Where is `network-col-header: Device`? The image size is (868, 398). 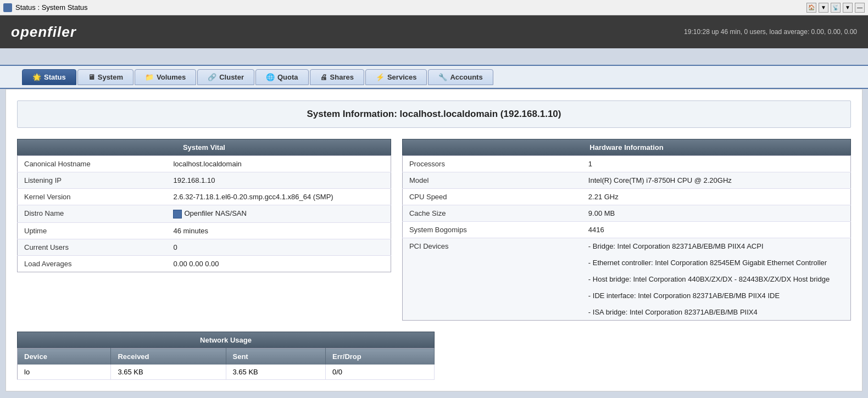 network-col-header: Device is located at coordinates (64, 357).